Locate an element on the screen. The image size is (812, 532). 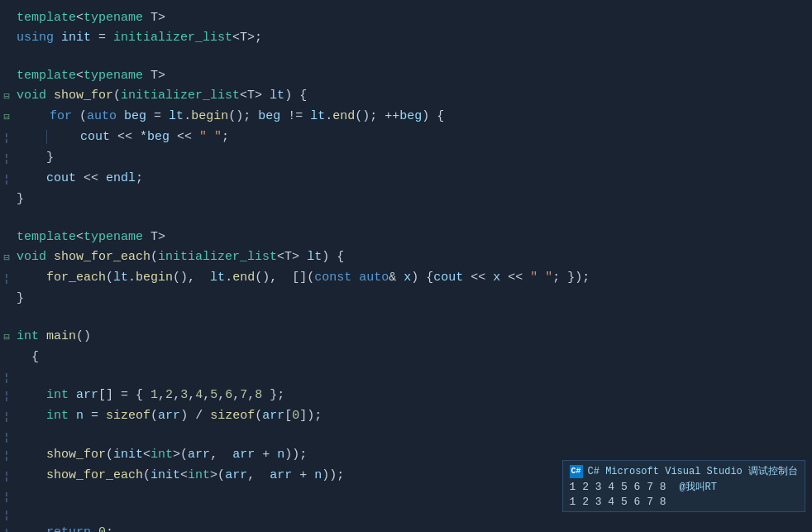
fold-gutter-7: ¦ is located at coordinates (7, 137).